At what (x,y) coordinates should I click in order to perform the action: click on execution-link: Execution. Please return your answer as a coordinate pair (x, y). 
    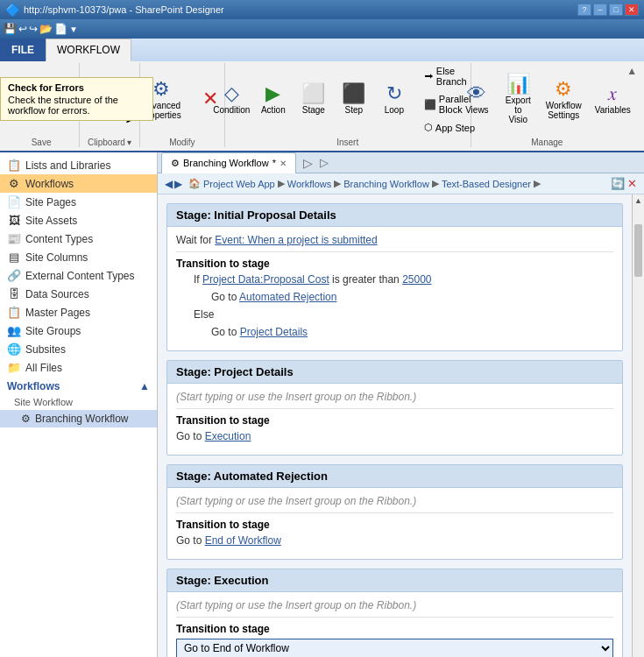
    Looking at the image, I should click on (228, 436).